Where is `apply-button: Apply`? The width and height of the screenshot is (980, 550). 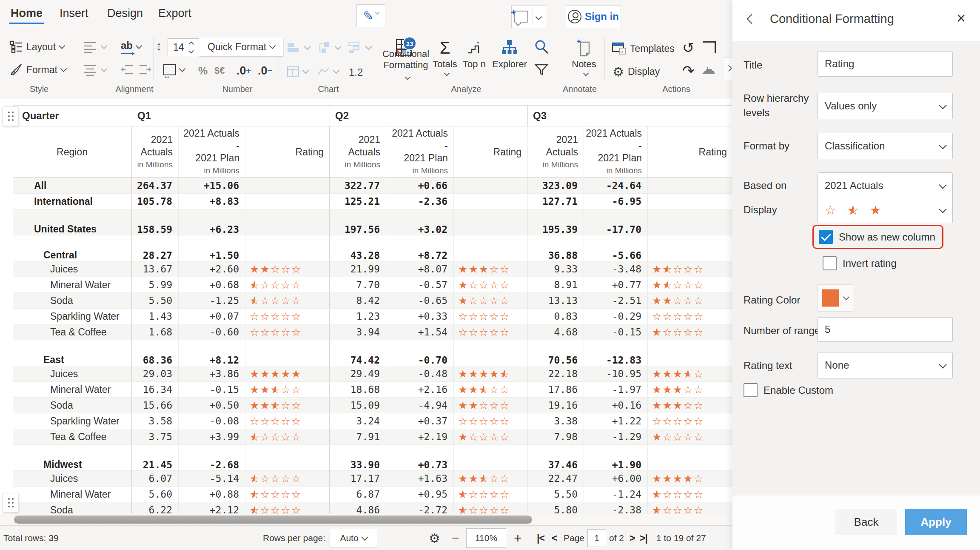 apply-button: Apply is located at coordinates (936, 522).